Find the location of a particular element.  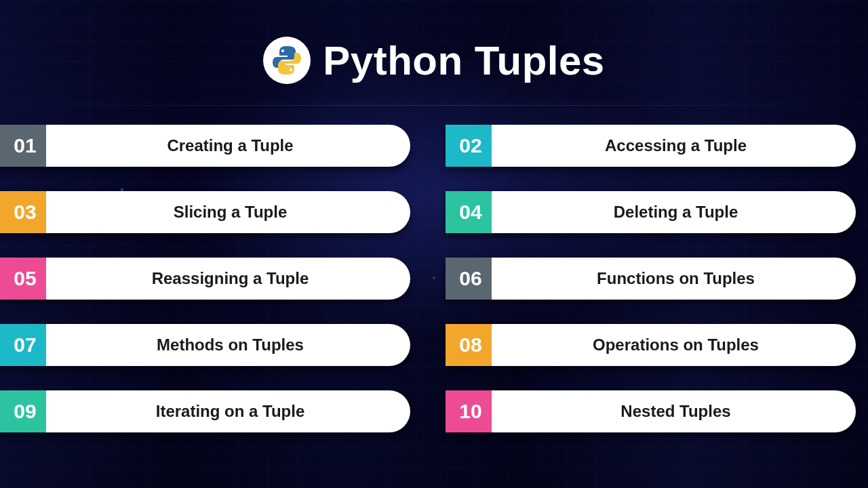

topic-item-02: 02Accessing a Tuple is located at coordinates (651, 146).